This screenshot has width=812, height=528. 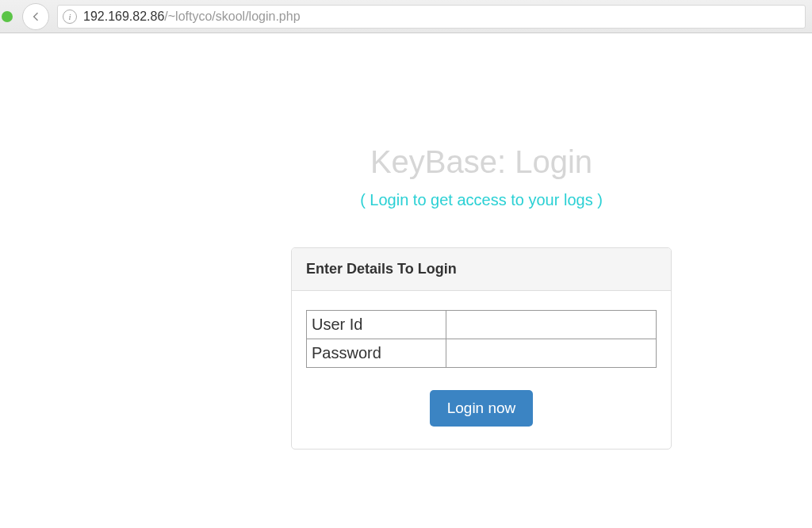 What do you see at coordinates (552, 354) in the screenshot?
I see `password-cell` at bounding box center [552, 354].